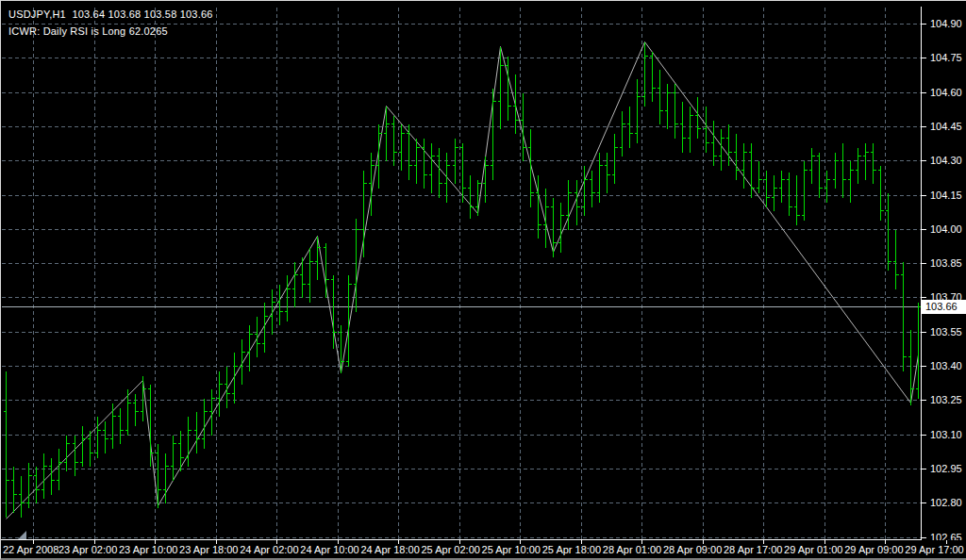  I want to click on time-axis-label: 28 Apr 01:00, so click(632, 550).